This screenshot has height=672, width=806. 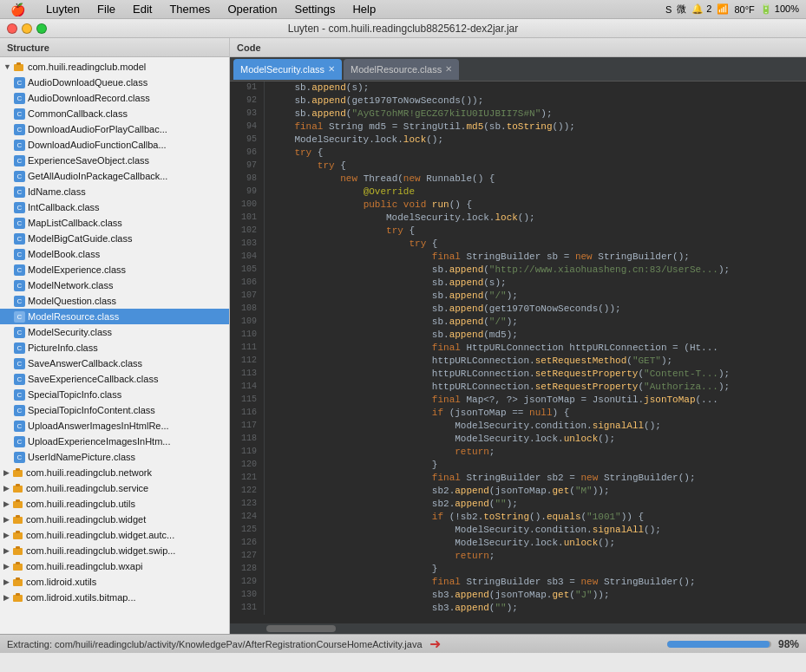 I want to click on list-item: C UserIdNamePicture.class, so click(x=115, y=457).